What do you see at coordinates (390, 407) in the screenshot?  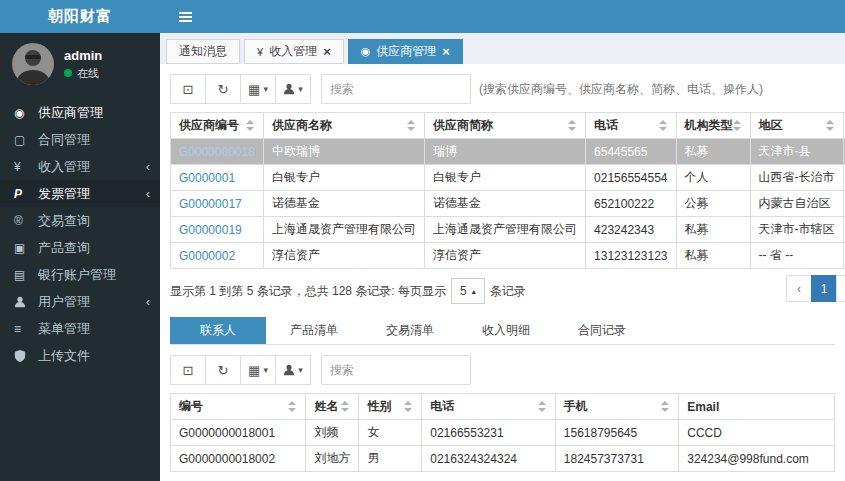 I see `column-header-gender: 性别` at bounding box center [390, 407].